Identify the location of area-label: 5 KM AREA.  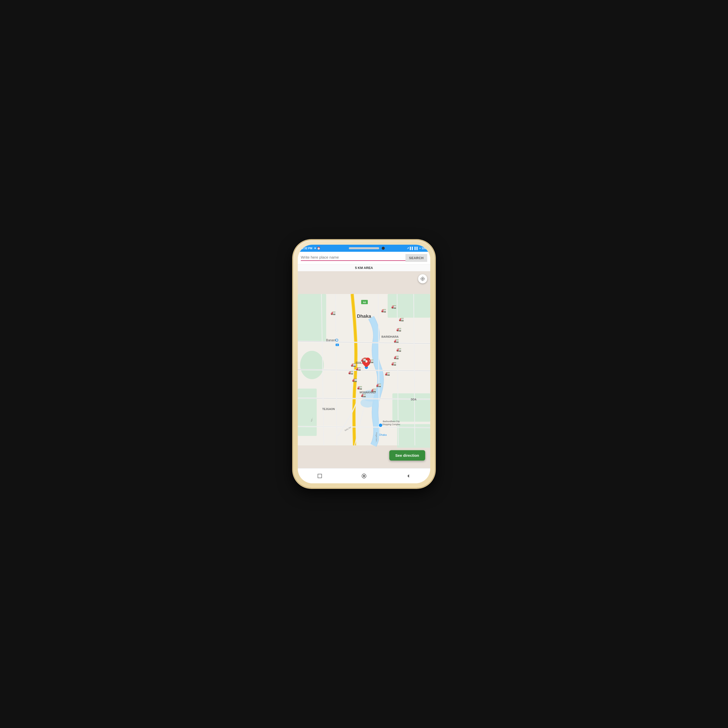
(364, 268).